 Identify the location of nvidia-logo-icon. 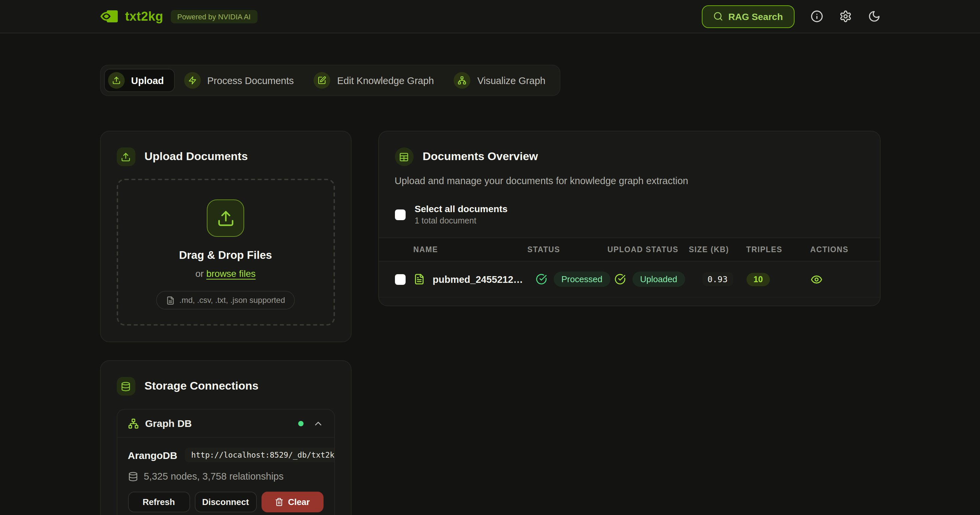
(109, 16).